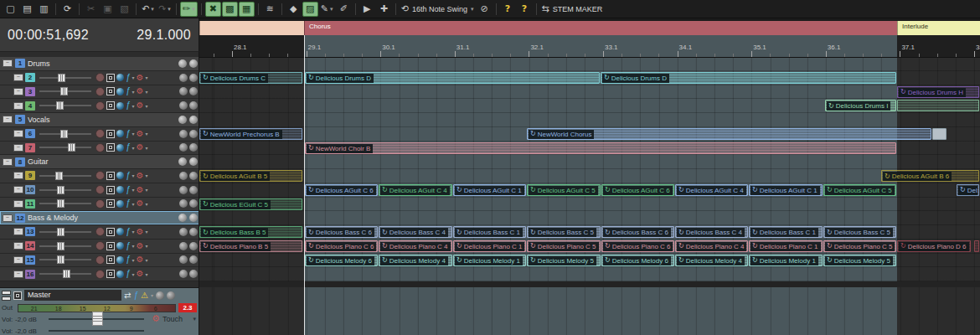 The height and width of the screenshot is (335, 980). I want to click on clip: ↻Delicious Melody 4, so click(415, 260).